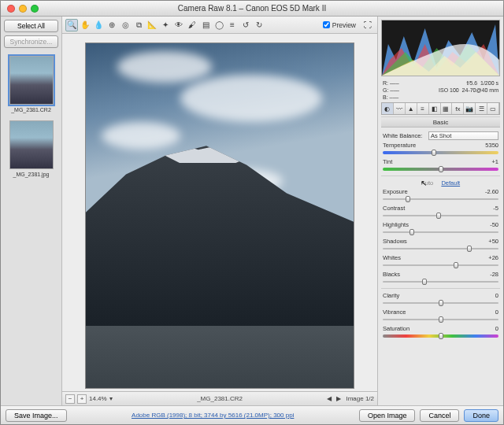  Describe the element at coordinates (339, 398) in the screenshot. I see `next-image-button: ▶` at that location.